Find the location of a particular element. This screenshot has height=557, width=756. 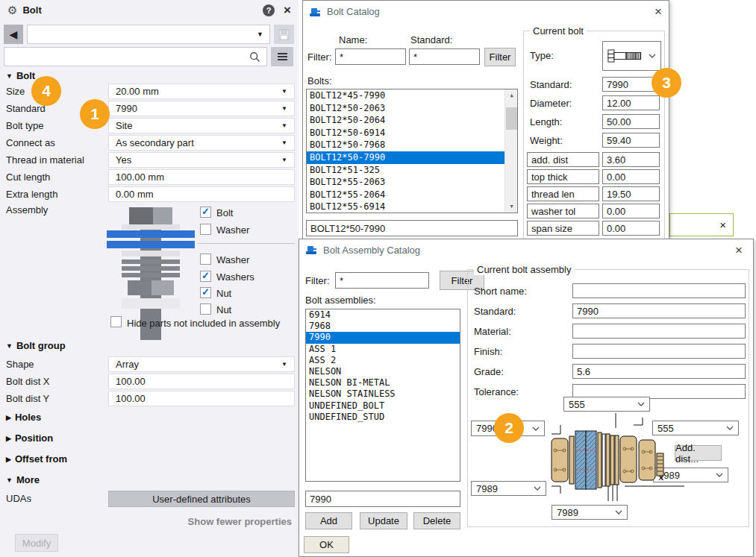

checkbox-nut1: ✓ is located at coordinates (206, 292).